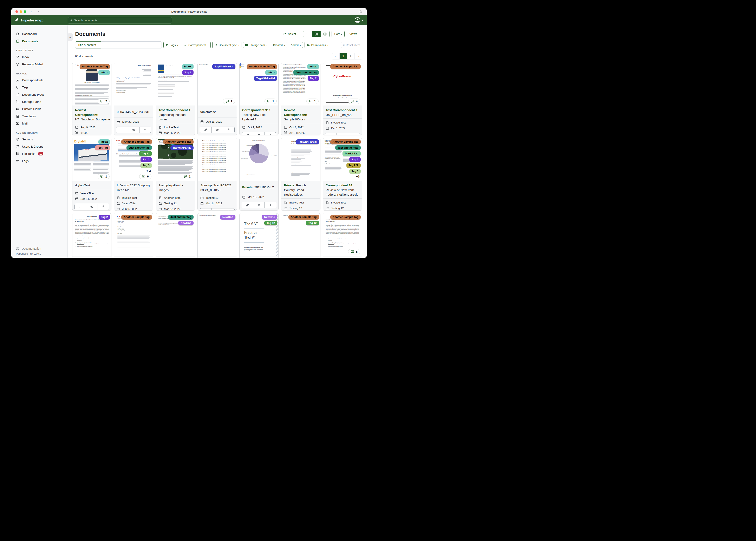 Image resolution: width=756 pixels, height=541 pixels. Describe the element at coordinates (92, 160) in the screenshot. I see `document-thumbnail: DrylabNNETFLIXNew owners:InboxTest Tag1` at that location.